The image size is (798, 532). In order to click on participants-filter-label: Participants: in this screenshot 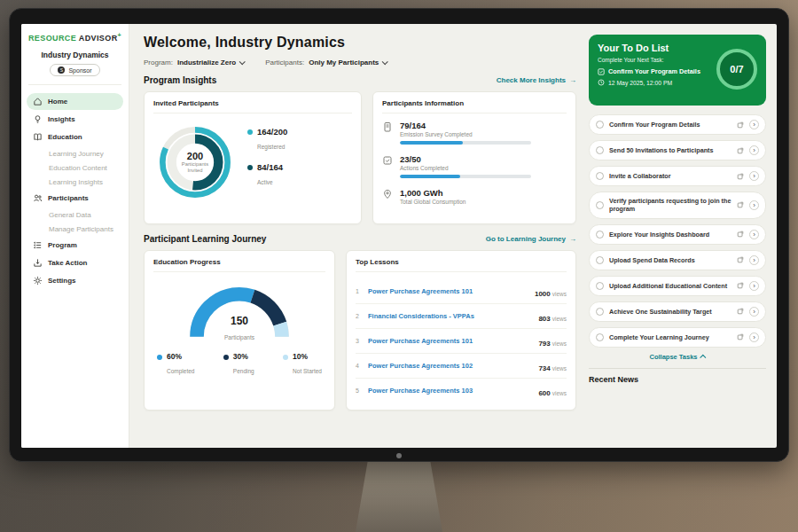, I will do `click(285, 62)`.